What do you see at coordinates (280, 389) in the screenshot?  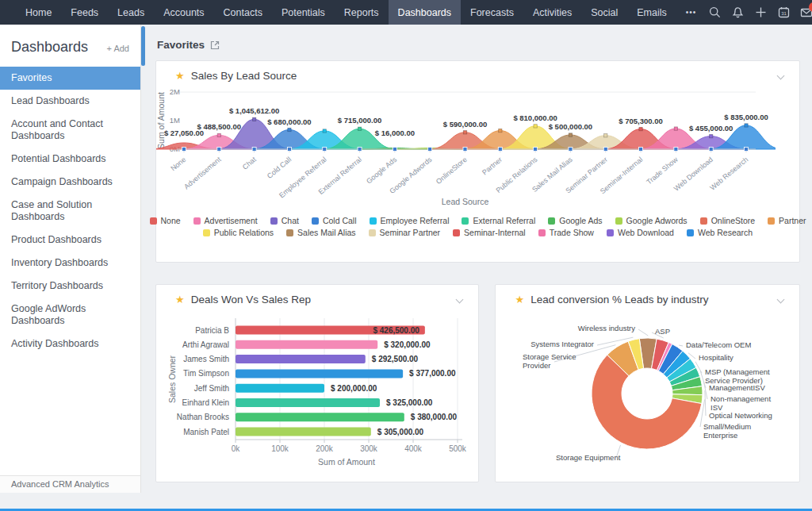 I see `bar-jeff-smith` at bounding box center [280, 389].